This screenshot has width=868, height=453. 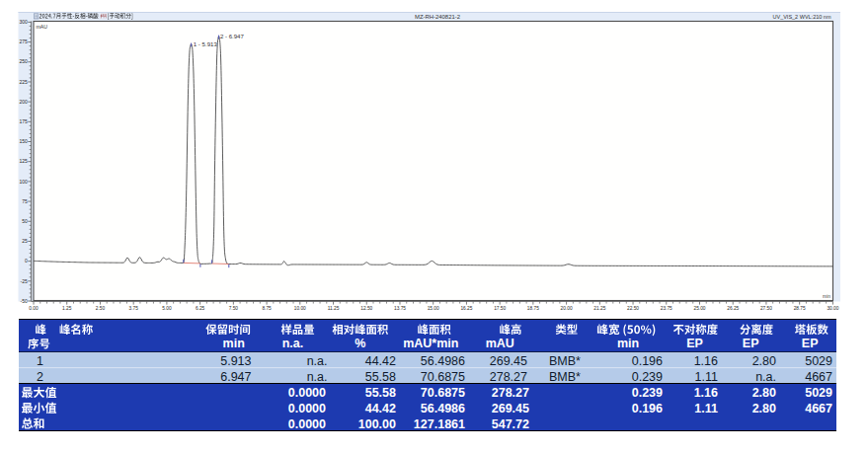 What do you see at coordinates (334, 308) in the screenshot?
I see `svg-text: 11.25` at bounding box center [334, 308].